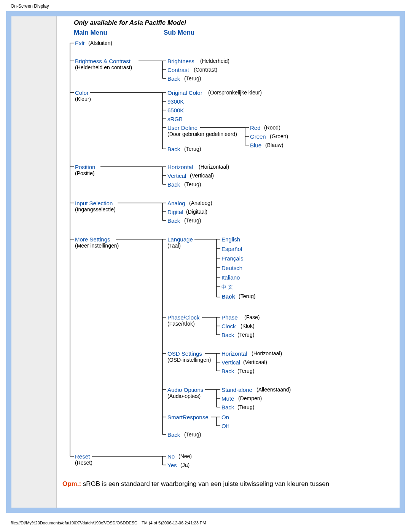 The height and width of the screenshot is (532, 411). I want to click on diagram-header: Only available for Asia Pacific Model, so click(130, 23).